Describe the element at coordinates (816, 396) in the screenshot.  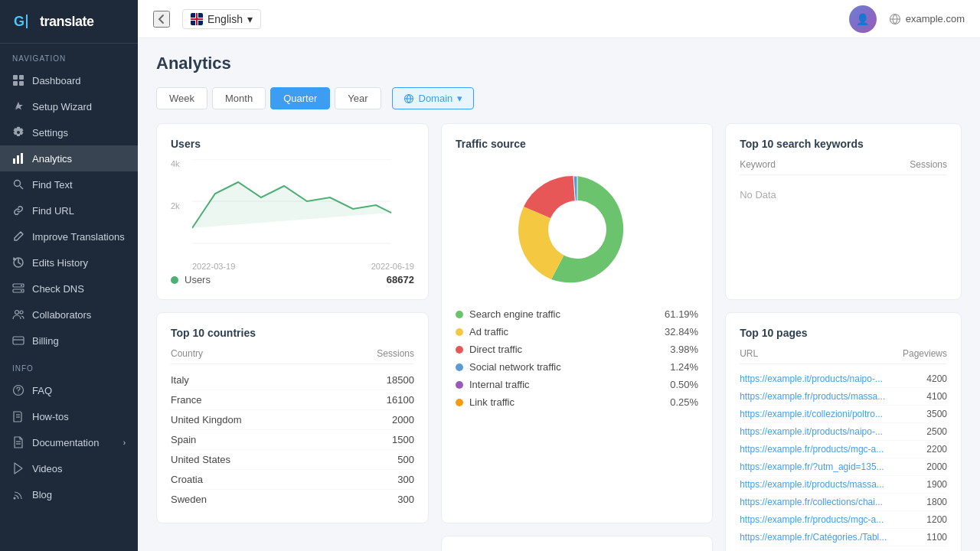
I see `page-url-link: https://example.fr/products/massa...` at that location.